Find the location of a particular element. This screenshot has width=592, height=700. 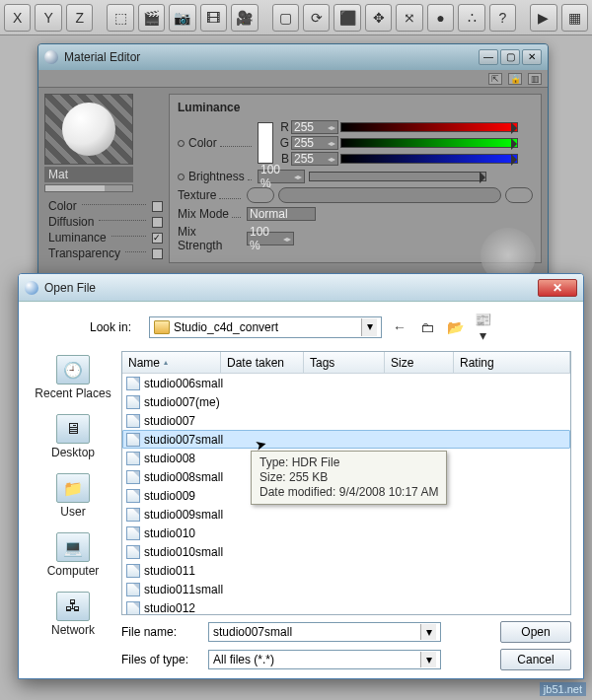

toolbar-button: 📷 is located at coordinates (182, 18).